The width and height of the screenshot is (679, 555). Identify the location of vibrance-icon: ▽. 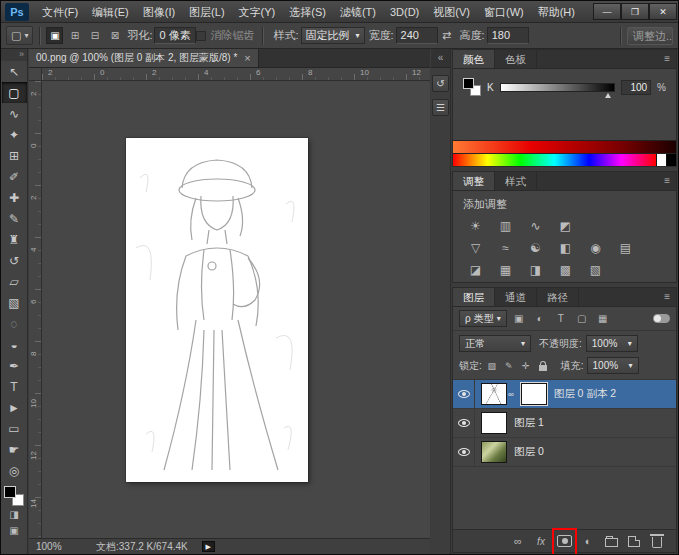
(476, 248).